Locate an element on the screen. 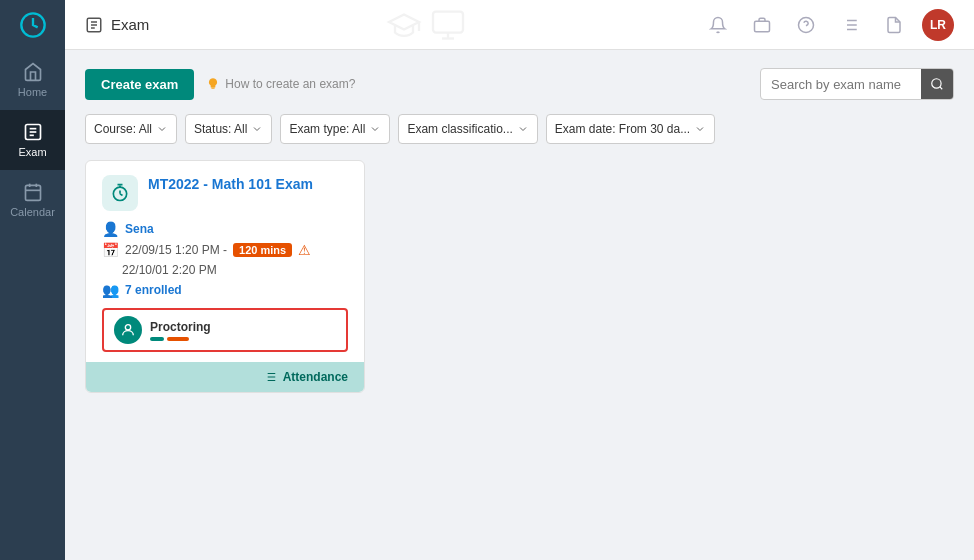 This screenshot has width=974, height=560. sidebar-item-home: Home is located at coordinates (32, 80).